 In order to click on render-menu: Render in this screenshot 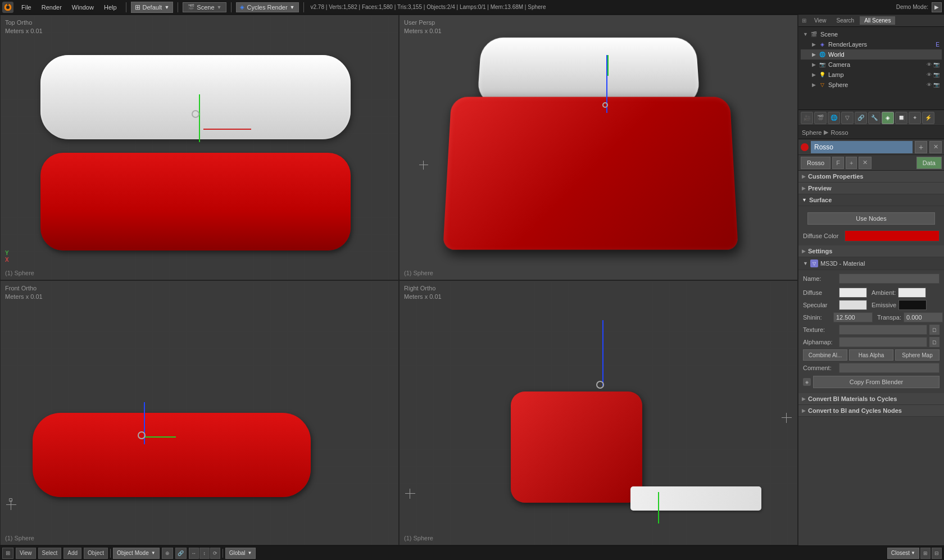, I will do `click(52, 7)`.